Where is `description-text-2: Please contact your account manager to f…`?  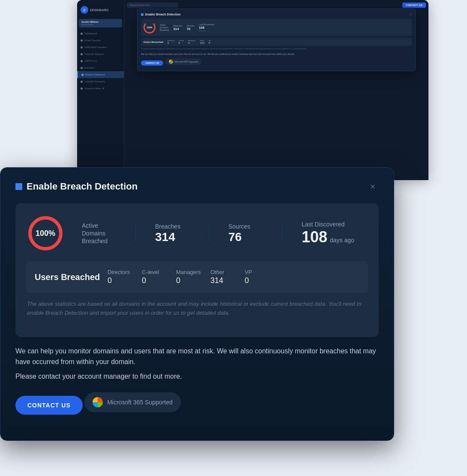
description-text-2: Please contact your account manager to f… is located at coordinates (197, 377).